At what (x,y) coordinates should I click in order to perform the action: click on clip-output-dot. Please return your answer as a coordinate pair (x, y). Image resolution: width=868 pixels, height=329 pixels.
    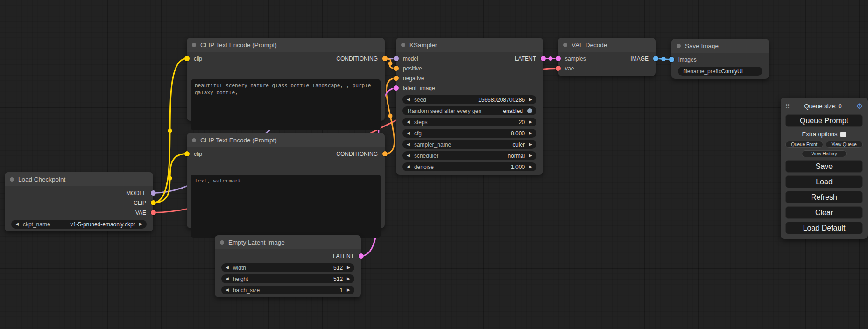
    Looking at the image, I should click on (153, 203).